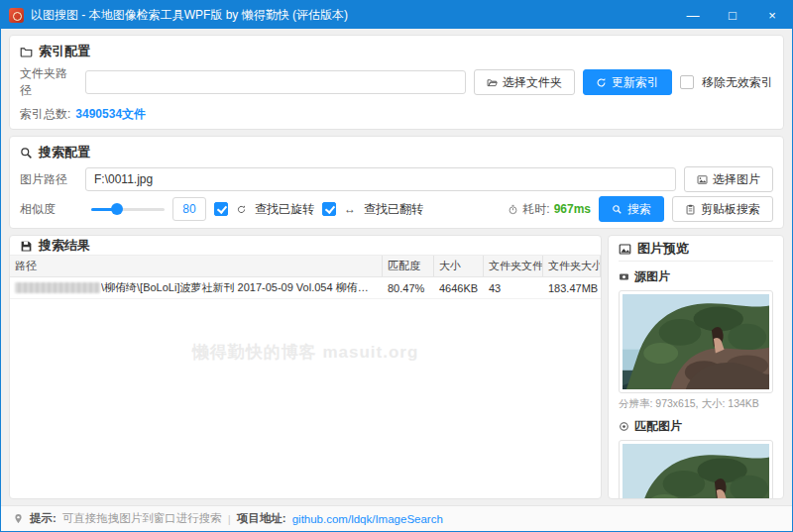  Describe the element at coordinates (524, 82) in the screenshot. I see `choose-folder-button: 选择文件夹` at that location.